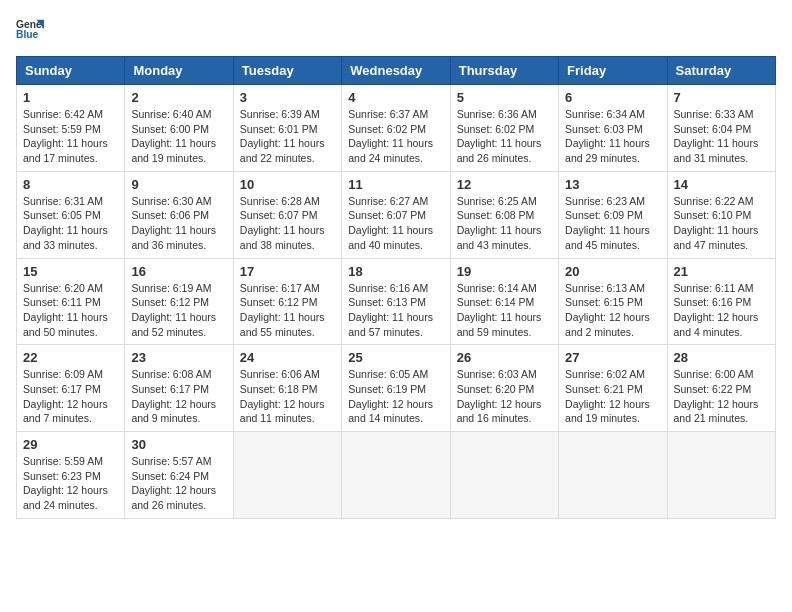 The width and height of the screenshot is (792, 612). Describe the element at coordinates (71, 476) in the screenshot. I see `calendar-cell: 29Sunrise: 5:59 AMSunset: 6:23 PMDayligh…` at that location.